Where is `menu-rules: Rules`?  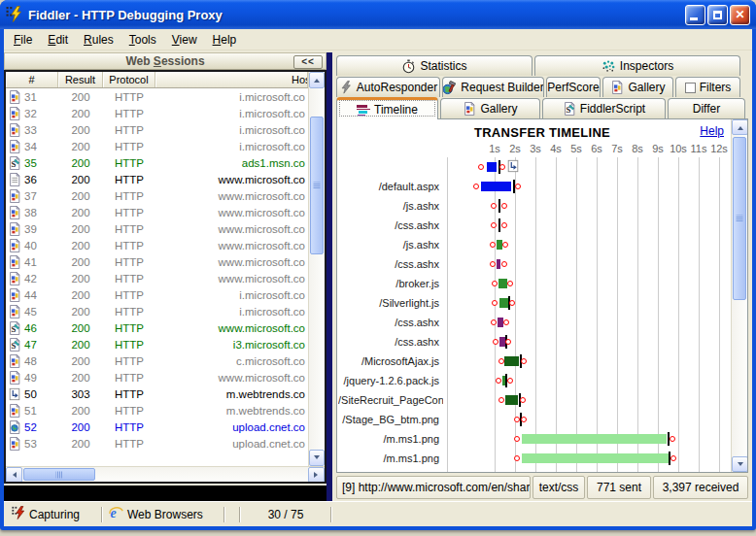
menu-rules: Rules is located at coordinates (99, 40).